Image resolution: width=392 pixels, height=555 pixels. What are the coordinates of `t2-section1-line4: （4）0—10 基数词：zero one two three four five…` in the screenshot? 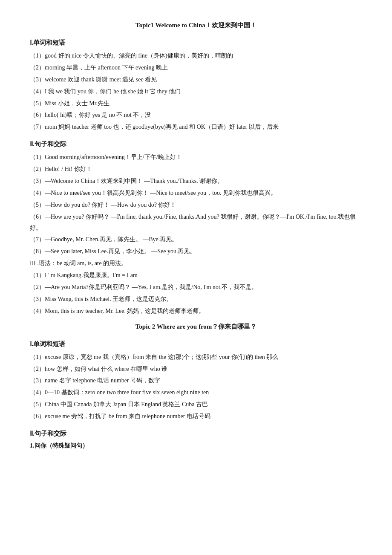 It's located at (196, 393).